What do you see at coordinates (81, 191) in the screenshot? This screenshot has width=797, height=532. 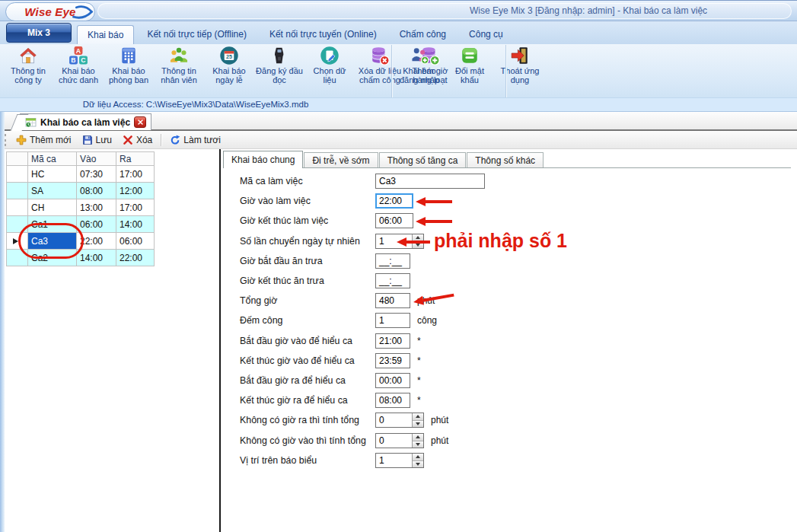 I see `shift-row-sa: SA08:0012:00` at bounding box center [81, 191].